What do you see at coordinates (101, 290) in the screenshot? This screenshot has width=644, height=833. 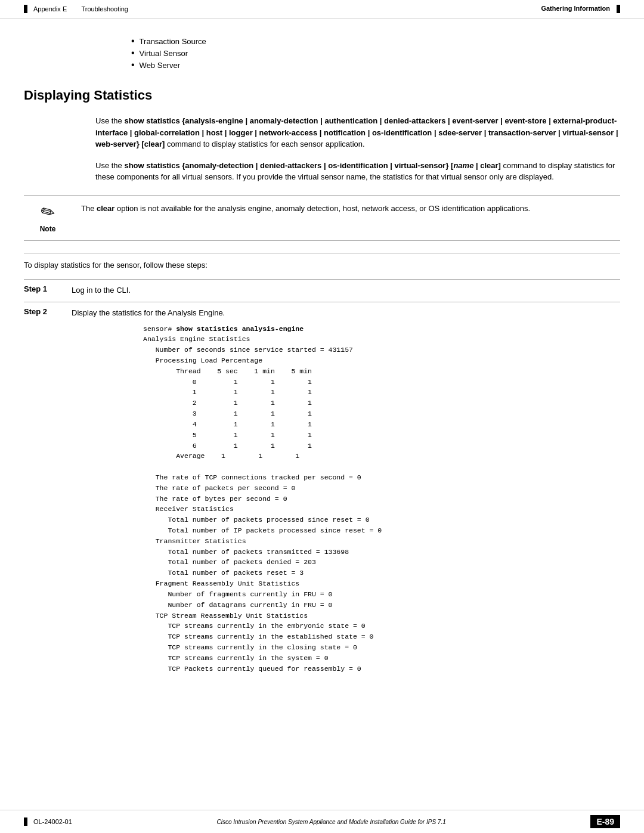 I see `step1-content: Log in to the CLI.` at bounding box center [101, 290].